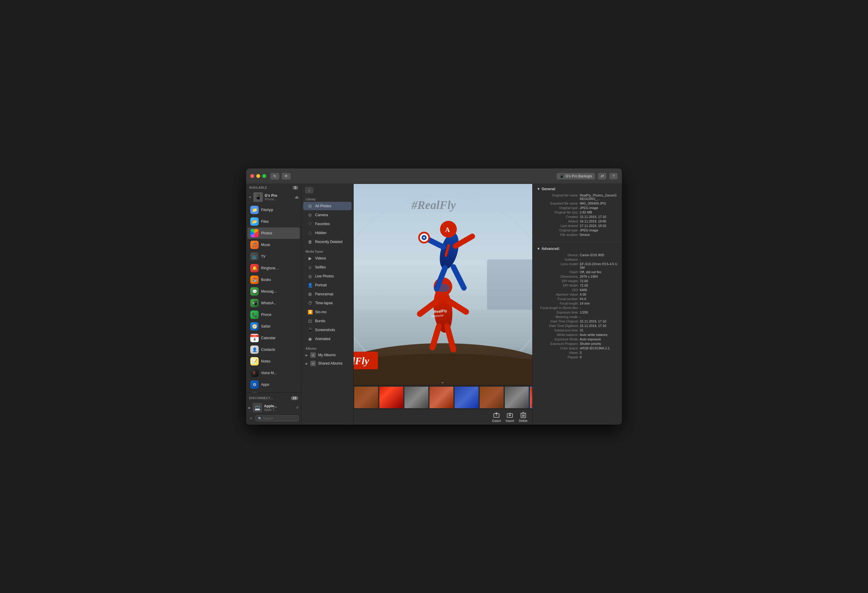  Describe the element at coordinates (327, 258) in the screenshot. I see `nav-item-videos: ▶ Videos` at that location.